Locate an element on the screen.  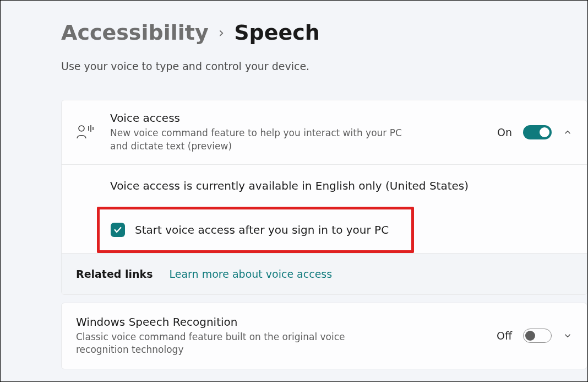
breadcrumb: Accessibility › Speech is located at coordinates (324, 33).